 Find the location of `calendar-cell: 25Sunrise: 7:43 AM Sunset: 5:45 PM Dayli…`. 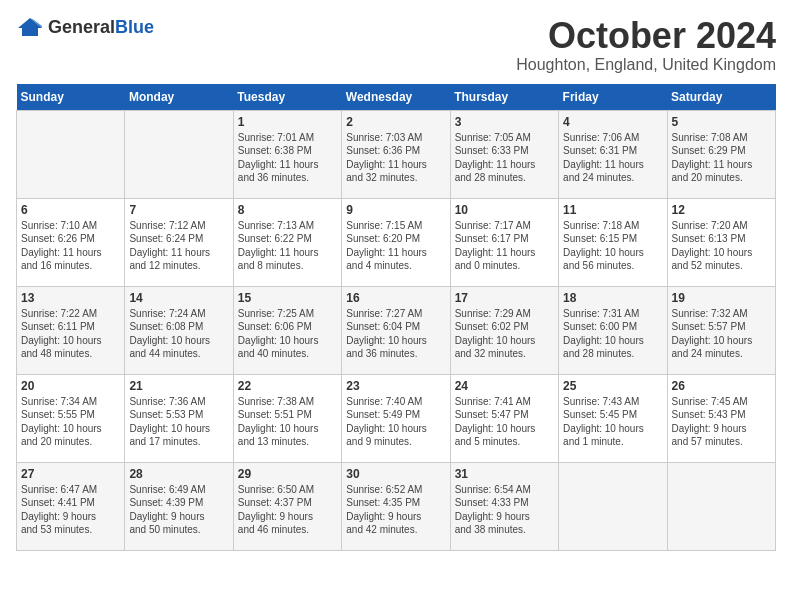

calendar-cell: 25Sunrise: 7:43 AM Sunset: 5:45 PM Dayli… is located at coordinates (613, 418).